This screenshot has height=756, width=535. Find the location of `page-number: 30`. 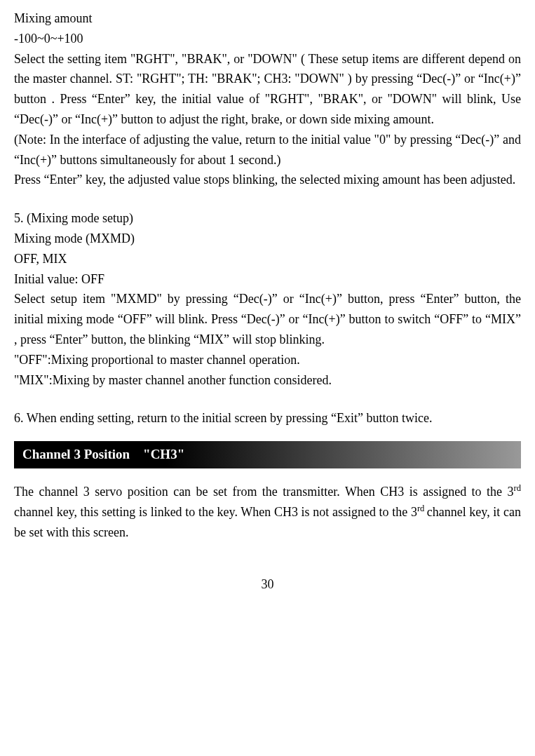

page-number: 30 is located at coordinates (268, 585).